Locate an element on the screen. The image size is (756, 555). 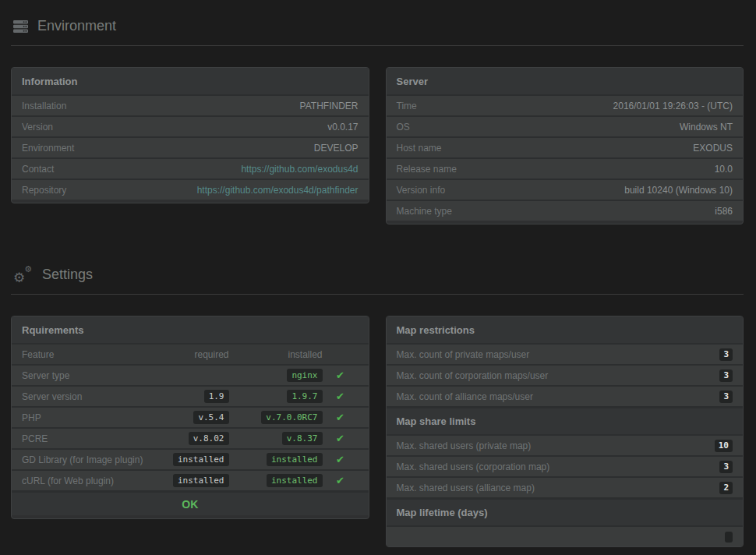
value-badge: 10 is located at coordinates (723, 446).